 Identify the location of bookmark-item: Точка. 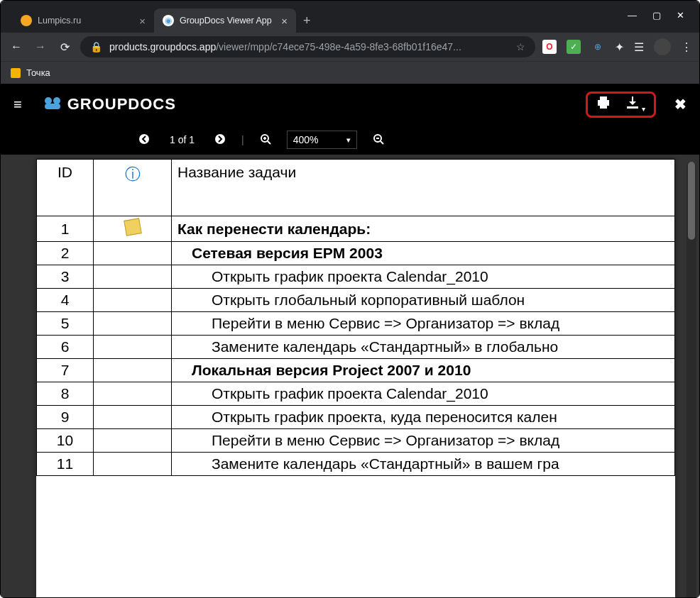
(38, 72).